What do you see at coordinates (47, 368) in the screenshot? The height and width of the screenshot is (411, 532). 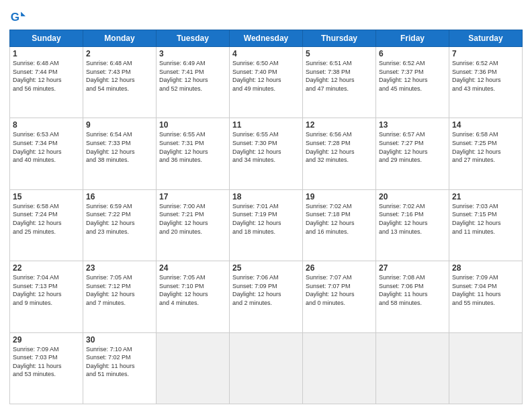 I see `table-row: 29Sunrise: 7:09 AM Sunset: 7:03 PM Dayli…` at bounding box center [47, 368].